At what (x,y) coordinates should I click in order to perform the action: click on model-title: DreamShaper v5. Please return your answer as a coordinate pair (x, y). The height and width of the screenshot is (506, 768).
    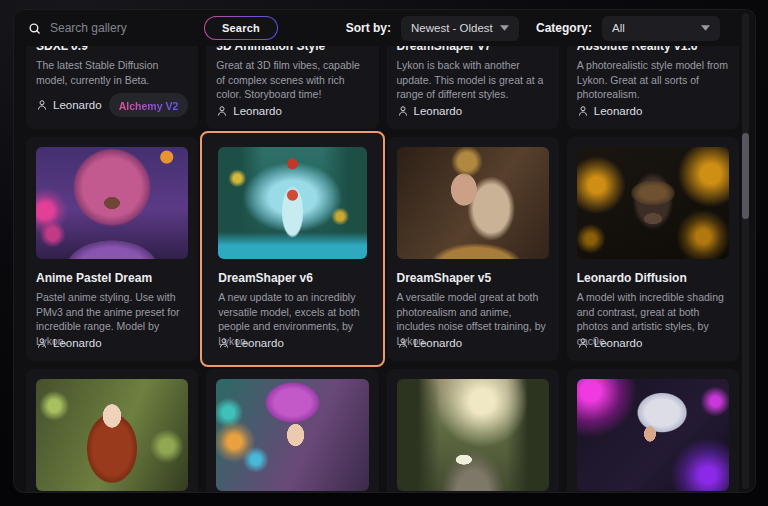
    Looking at the image, I should click on (473, 278).